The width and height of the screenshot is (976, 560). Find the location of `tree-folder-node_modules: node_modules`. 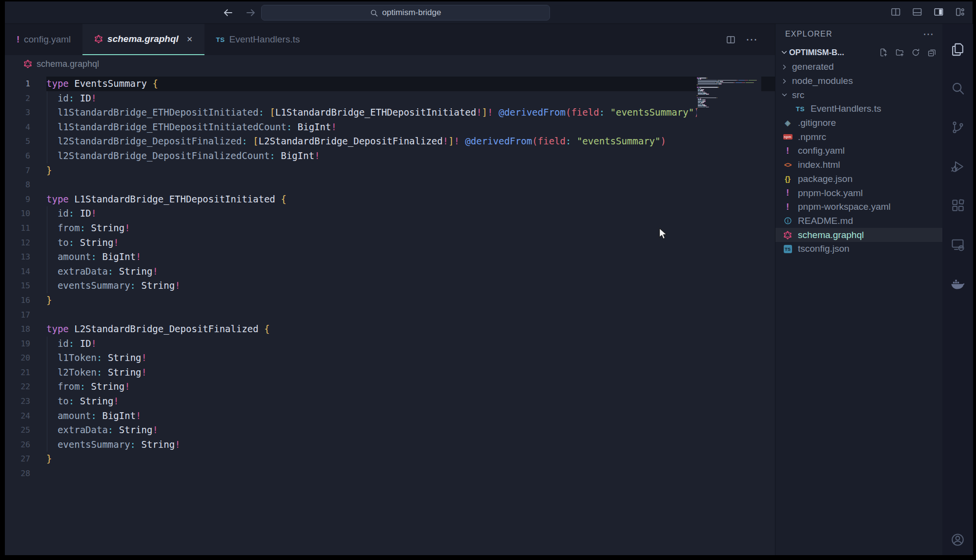

tree-folder-node_modules: node_modules is located at coordinates (859, 81).